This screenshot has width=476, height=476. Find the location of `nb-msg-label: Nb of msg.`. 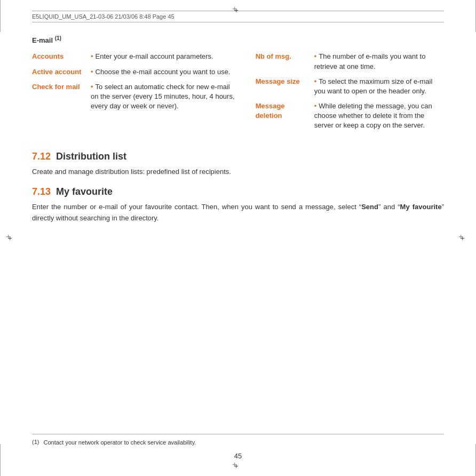

nb-msg-label: Nb of msg. is located at coordinates (285, 57).